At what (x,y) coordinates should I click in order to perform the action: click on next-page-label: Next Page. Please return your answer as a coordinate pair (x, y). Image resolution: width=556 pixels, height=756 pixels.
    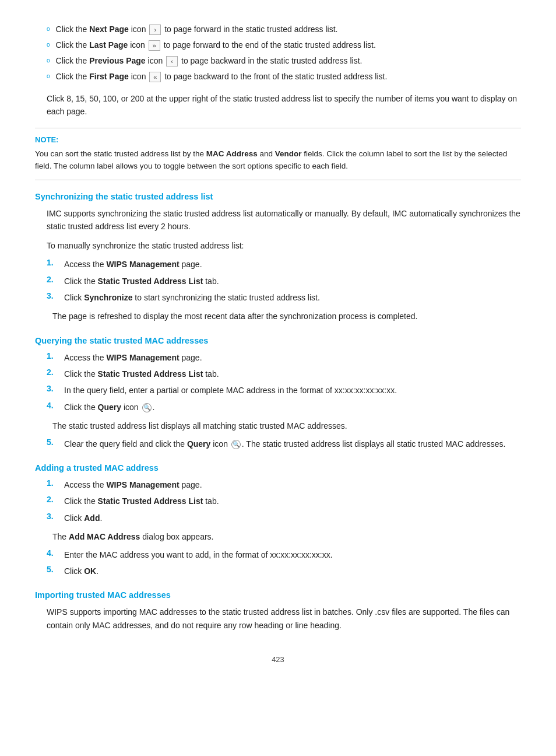
    Looking at the image, I should click on (109, 29).